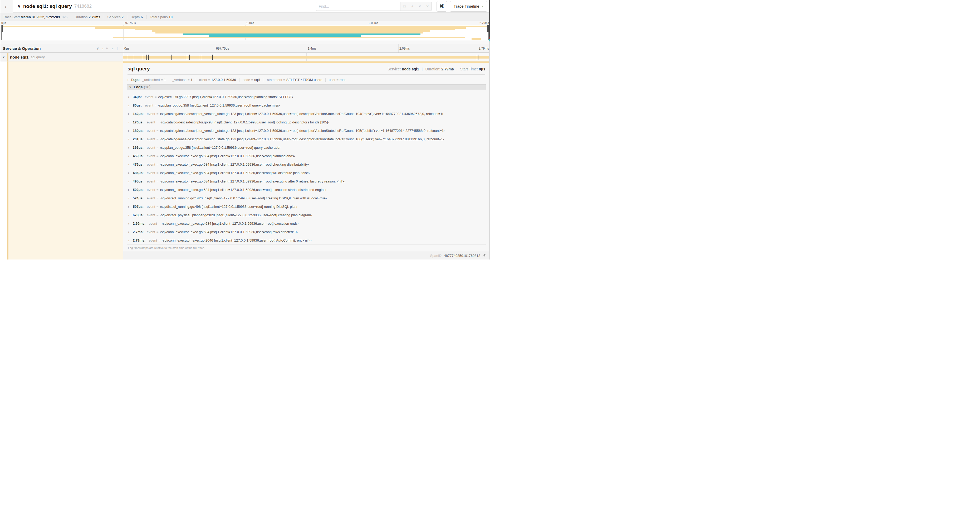  I want to click on log-row: ›176μs:event=‹sql/catalog/descs/descript…, so click(307, 122).